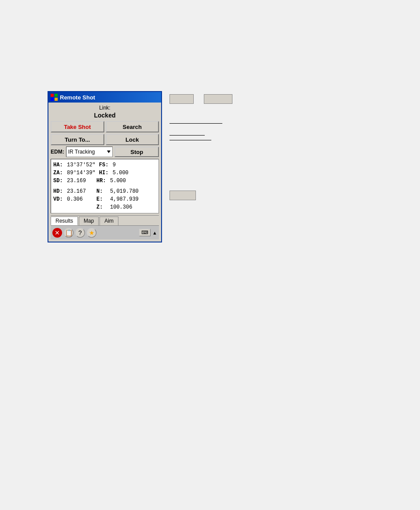 The image size is (420, 510). What do you see at coordinates (87, 152) in the screenshot?
I see `edm-value: IR Tracking` at bounding box center [87, 152].